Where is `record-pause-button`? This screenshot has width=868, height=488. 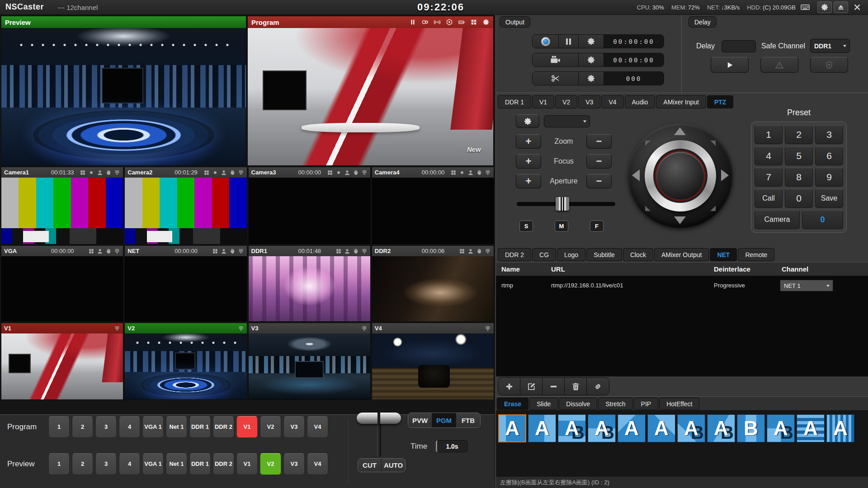
record-pause-button is located at coordinates (569, 42).